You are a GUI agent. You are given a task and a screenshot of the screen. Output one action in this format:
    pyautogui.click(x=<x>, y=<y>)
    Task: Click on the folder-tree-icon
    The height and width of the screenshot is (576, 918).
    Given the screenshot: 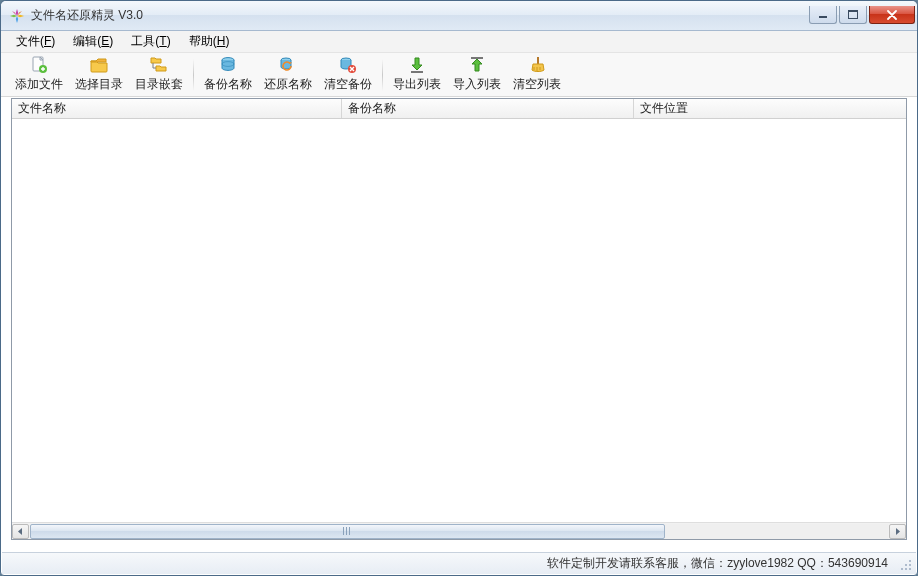 What is the action you would take?
    pyautogui.click(x=159, y=65)
    